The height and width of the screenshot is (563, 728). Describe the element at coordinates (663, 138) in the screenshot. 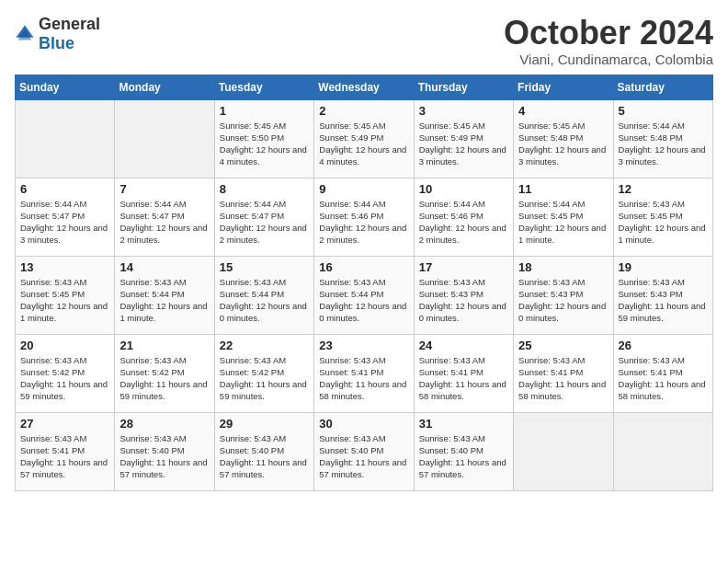

I see `calendar-cell: 5Sunrise: 5:44 AM Sunset: 5:48 PM Daylig…` at that location.